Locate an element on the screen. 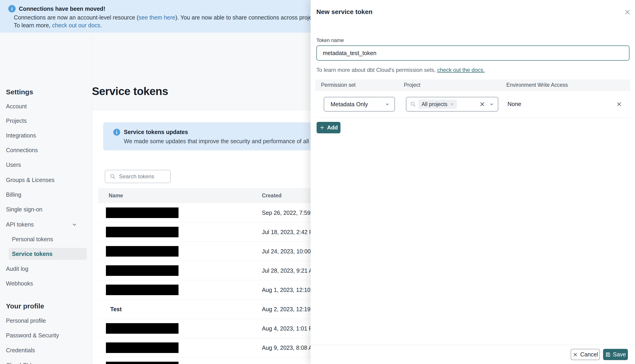  your-profile-heading: Your profile is located at coordinates (25, 306).